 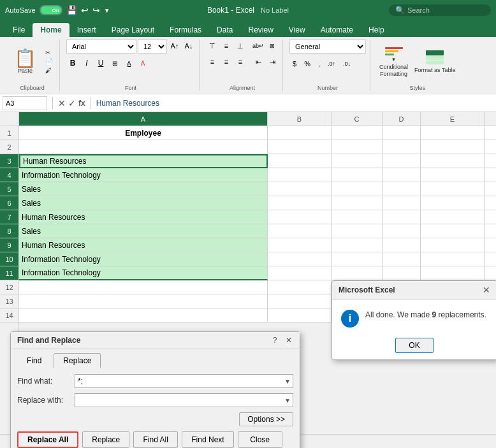 What do you see at coordinates (453, 119) in the screenshot?
I see `col-header-E: E` at bounding box center [453, 119].